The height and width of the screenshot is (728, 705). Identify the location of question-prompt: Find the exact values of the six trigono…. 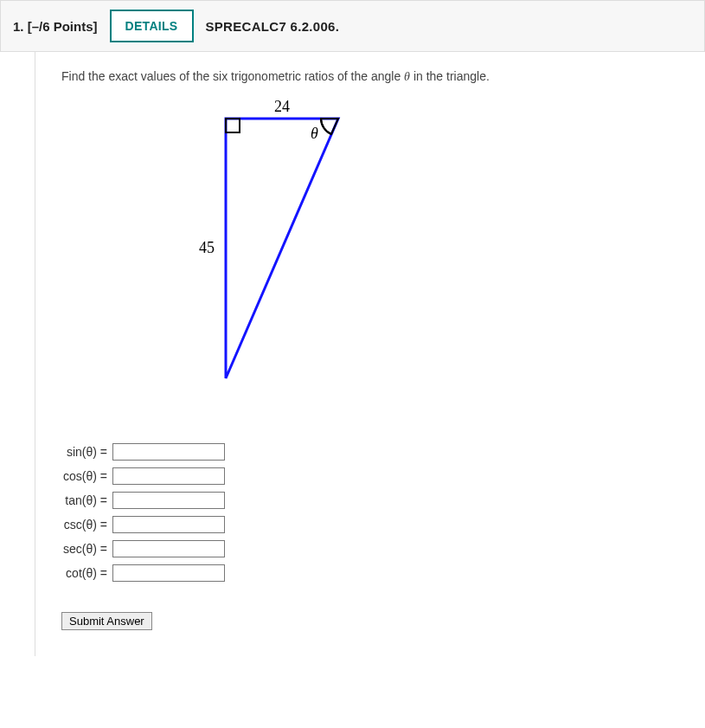
(370, 76).